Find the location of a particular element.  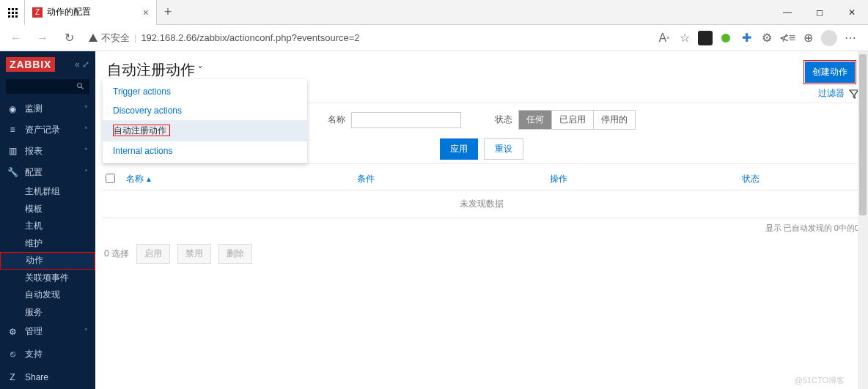

zabbix-favicon: Z is located at coordinates (37, 12).